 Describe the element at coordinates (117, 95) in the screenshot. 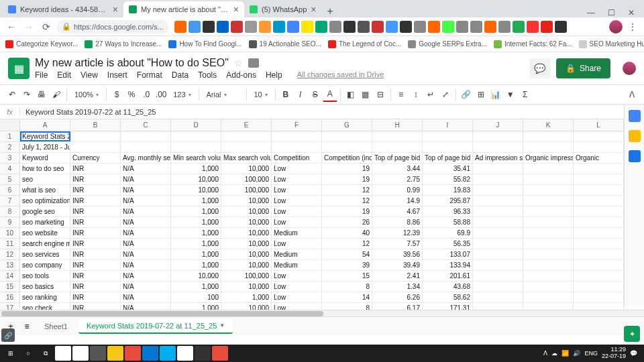

I see `currency-button: $` at that location.